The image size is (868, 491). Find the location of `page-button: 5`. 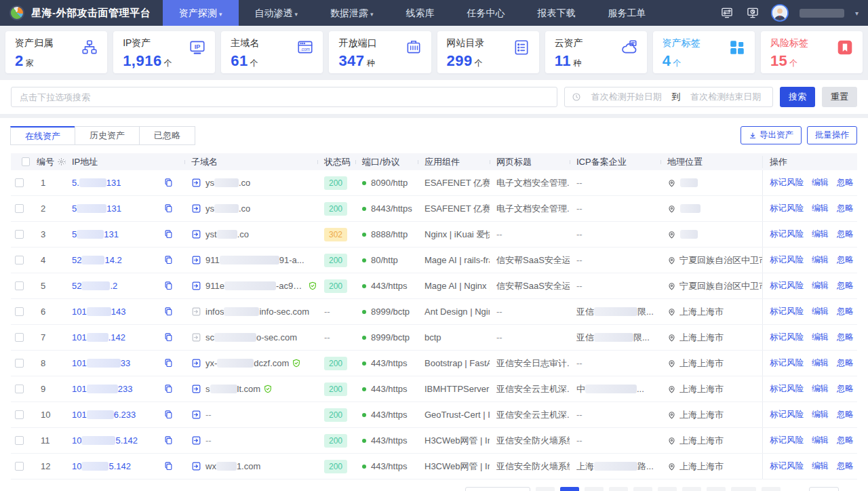

page-button: 5 is located at coordinates (667, 489).